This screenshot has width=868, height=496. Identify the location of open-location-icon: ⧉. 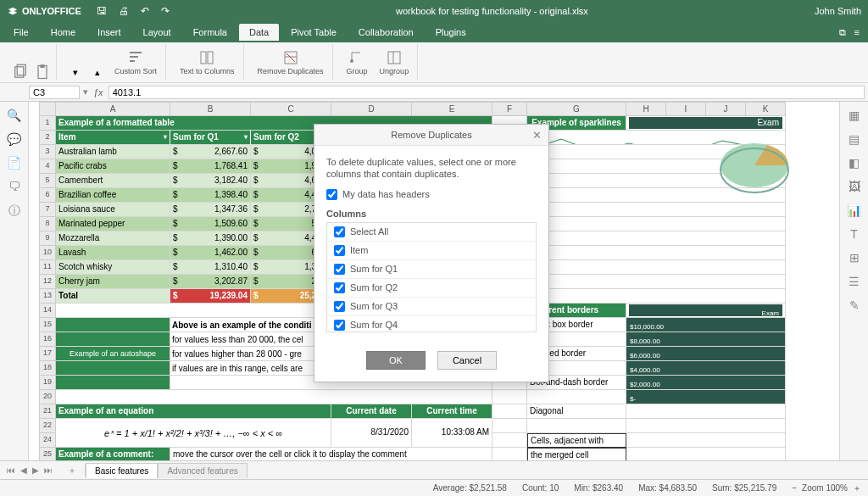
(843, 32).